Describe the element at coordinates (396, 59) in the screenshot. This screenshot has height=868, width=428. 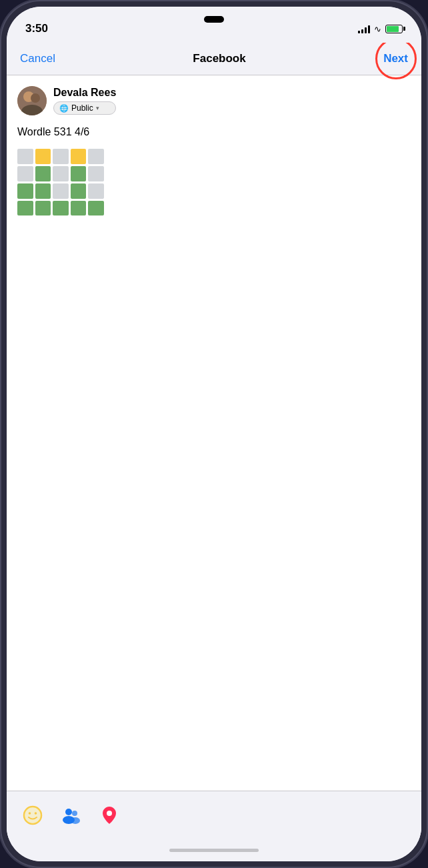
I see `next-button-wrapper: Next` at that location.